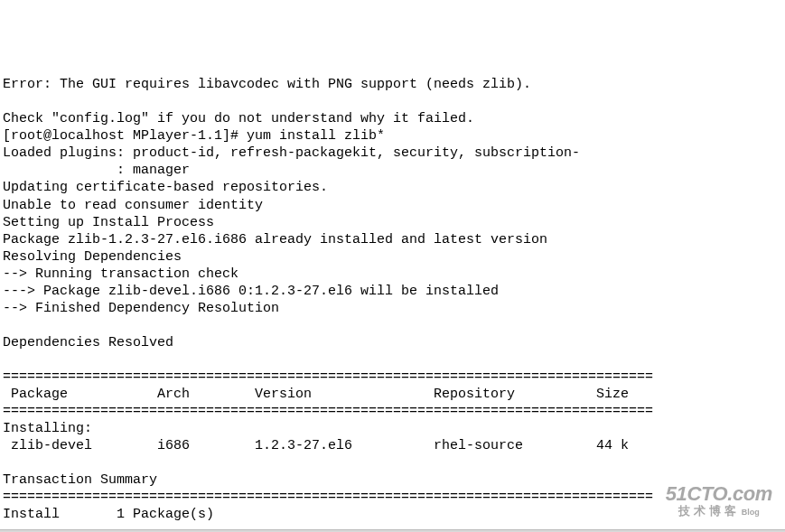  Describe the element at coordinates (392, 154) in the screenshot. I see `terminal-line: Loaded plugins: product-id, refresh-pack…` at that location.